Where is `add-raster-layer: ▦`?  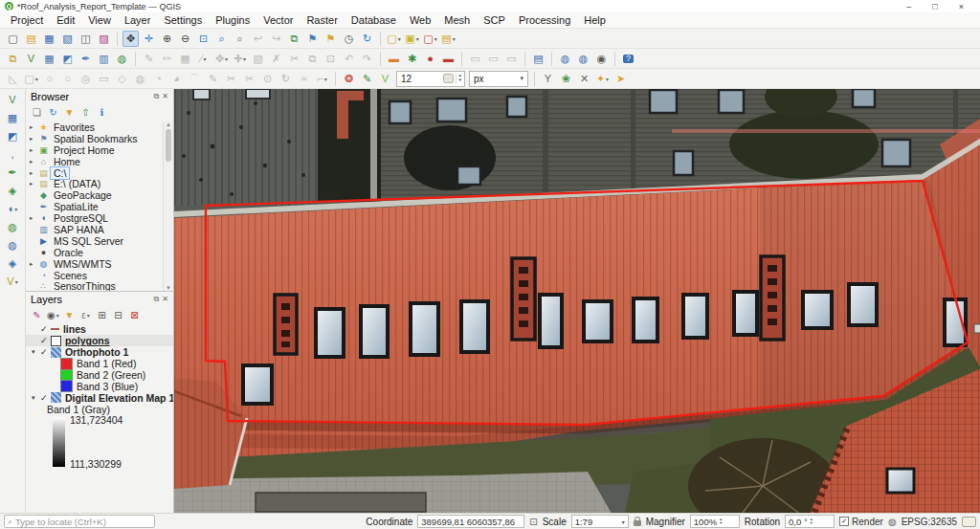
add-raster-layer: ▦ is located at coordinates (50, 59).